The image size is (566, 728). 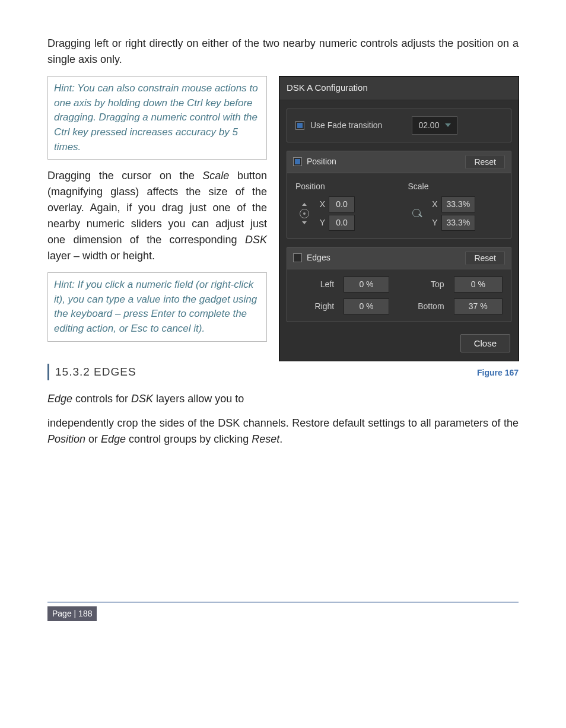 I want to click on footer-rule, so click(x=283, y=602).